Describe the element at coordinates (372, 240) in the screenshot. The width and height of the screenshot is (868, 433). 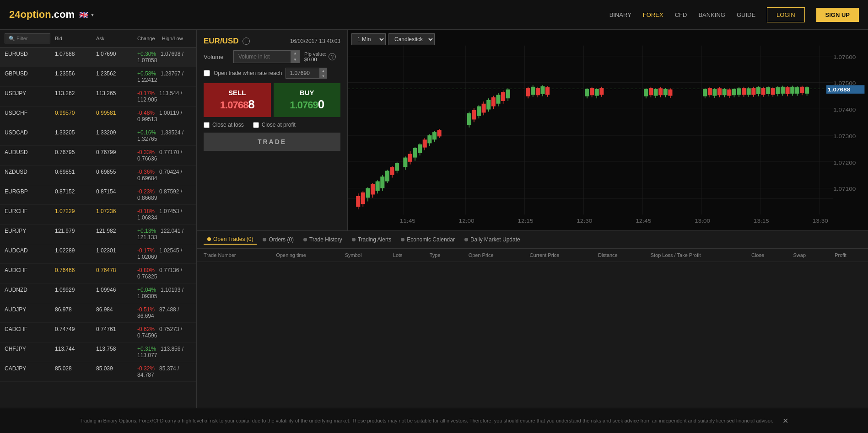
I see `tab-trading-alerts: Trading Alerts` at that location.